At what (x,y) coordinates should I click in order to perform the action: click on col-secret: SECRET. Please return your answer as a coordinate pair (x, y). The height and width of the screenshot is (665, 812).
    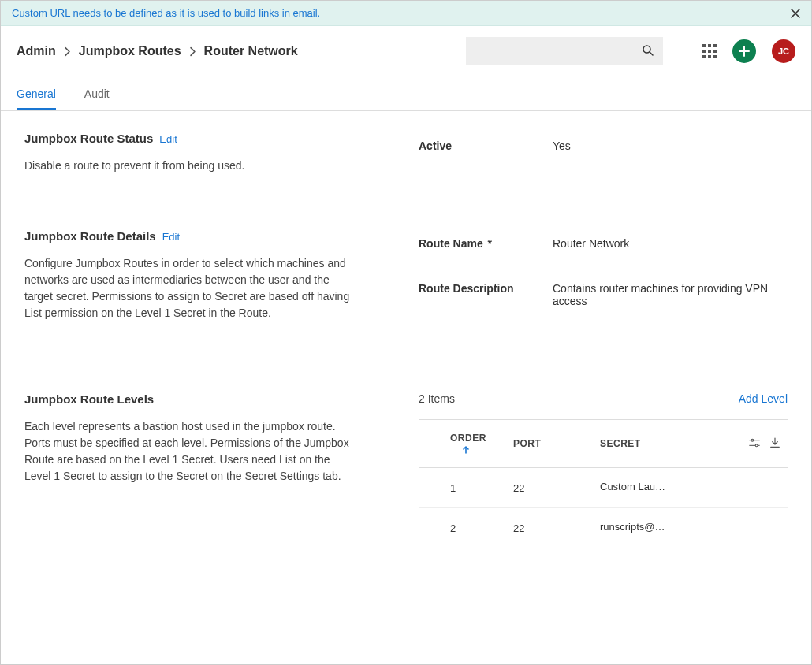
    Looking at the image, I should click on (662, 444).